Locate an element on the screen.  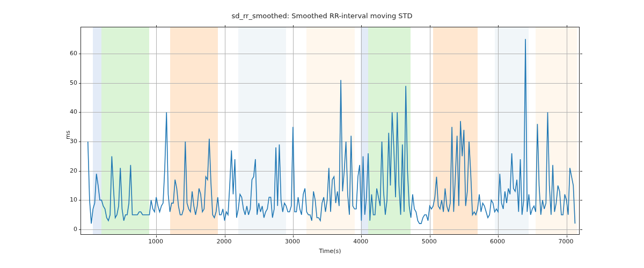
x-tick-label: 1000 is located at coordinates (156, 241).